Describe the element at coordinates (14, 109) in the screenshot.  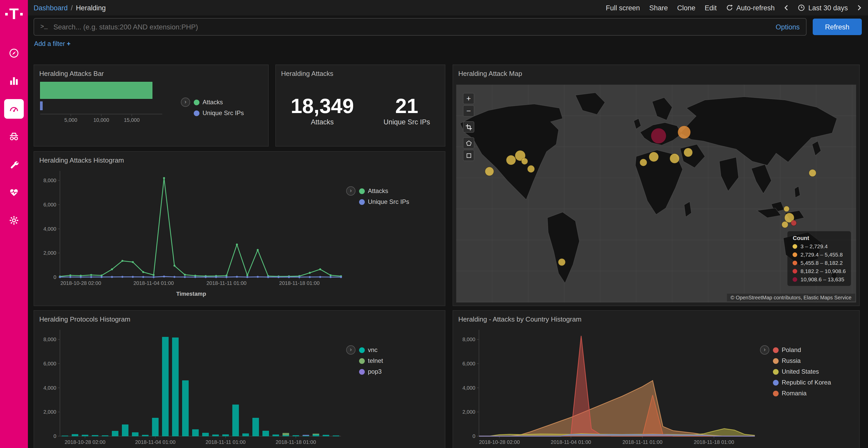
I see `sidebar-item-dashboard` at that location.